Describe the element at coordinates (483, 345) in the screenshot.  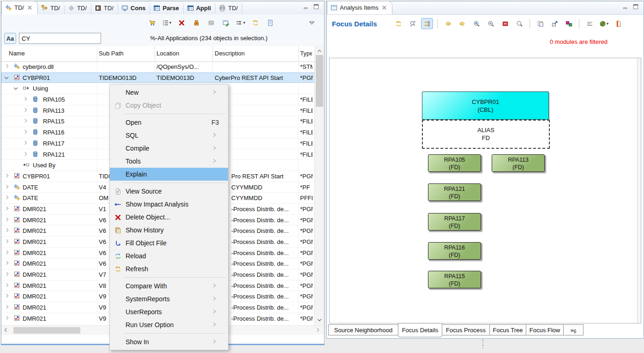
I see `sash-handle` at that location.